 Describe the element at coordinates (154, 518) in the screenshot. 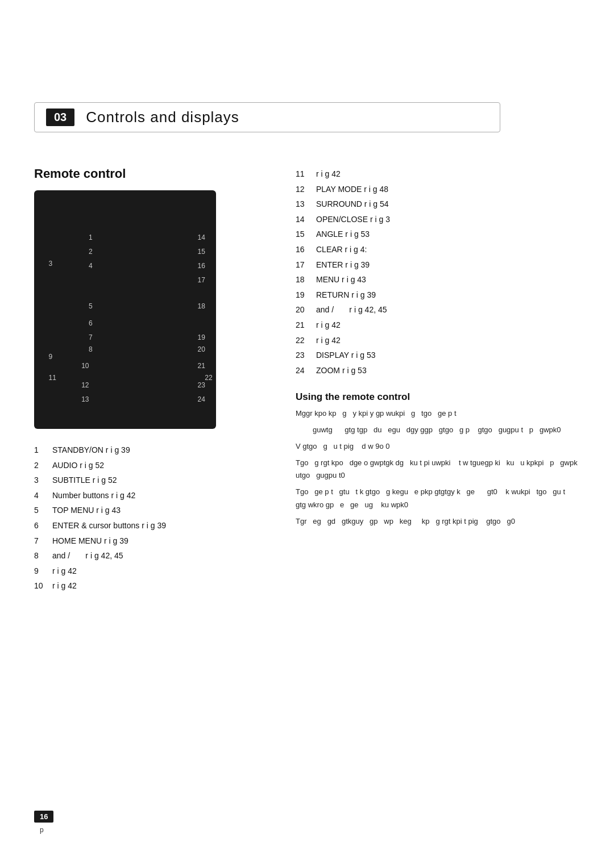

I see `items-list: 1STANDBY/ON r i g 39 2AUDIO r i g 52 3SU…` at that location.